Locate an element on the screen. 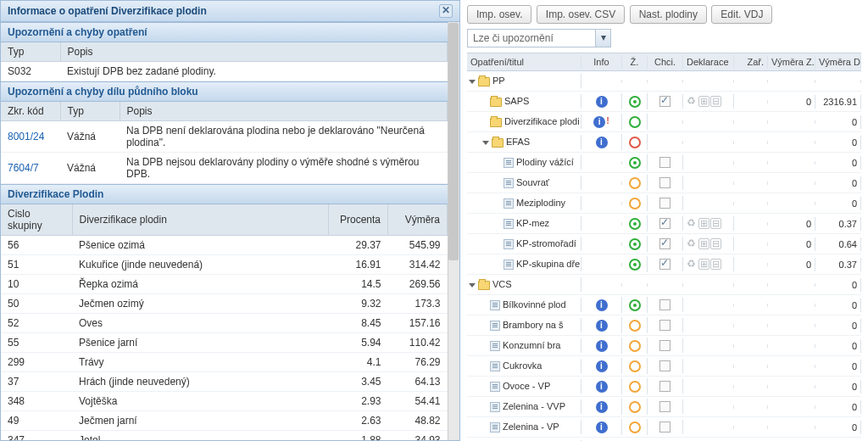 The image size is (868, 441). tree-row: Brambory na ši0 is located at coordinates (665, 326).